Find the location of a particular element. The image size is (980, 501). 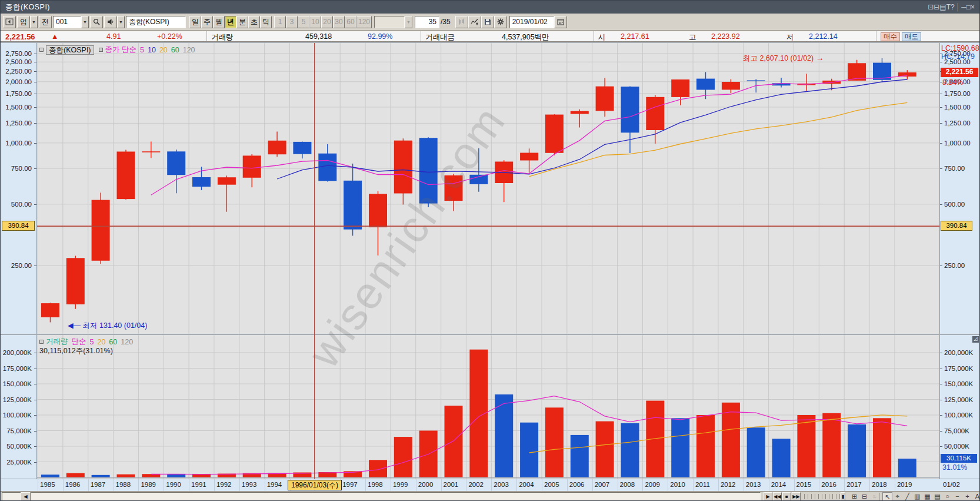

cascade-windows-icon: ⊟ is located at coordinates (936, 7).